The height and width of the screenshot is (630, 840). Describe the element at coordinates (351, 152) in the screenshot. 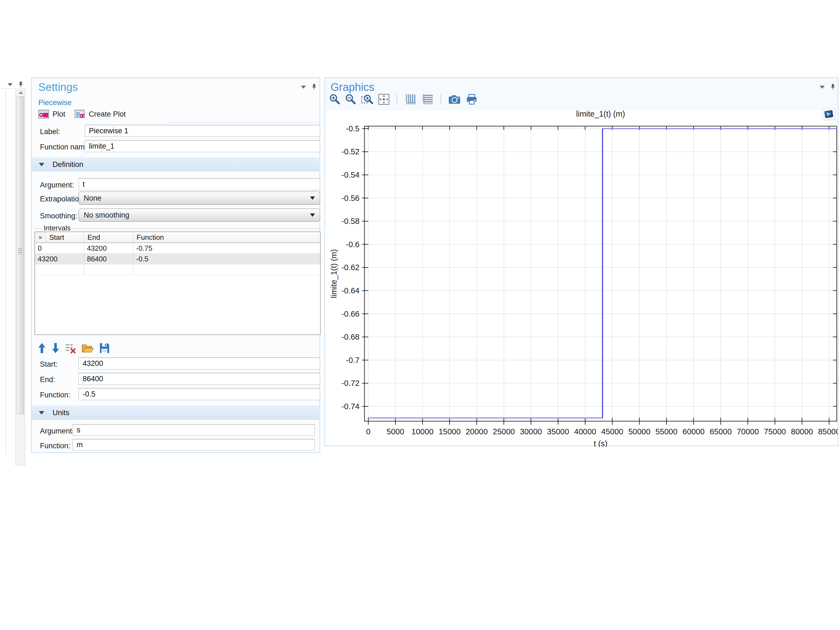

I see `svg-text: -0.52` at that location.